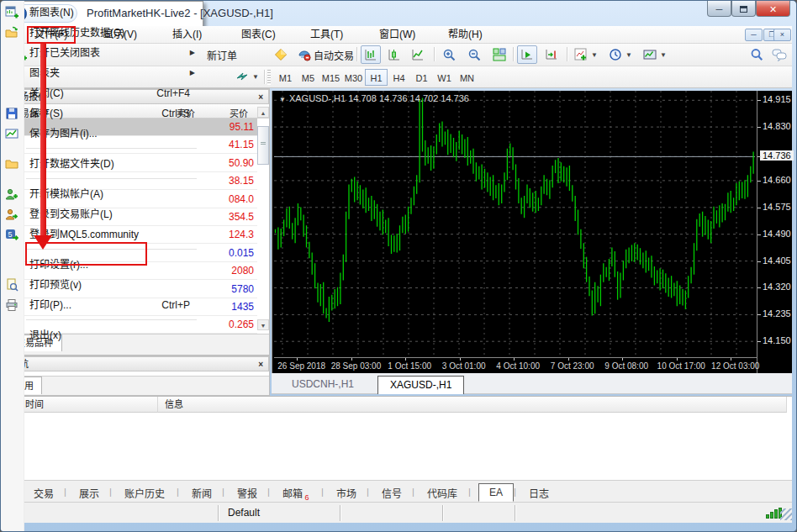 The image size is (797, 532). I want to click on terminal-tab-邮箱: 邮箱 6, so click(296, 494).